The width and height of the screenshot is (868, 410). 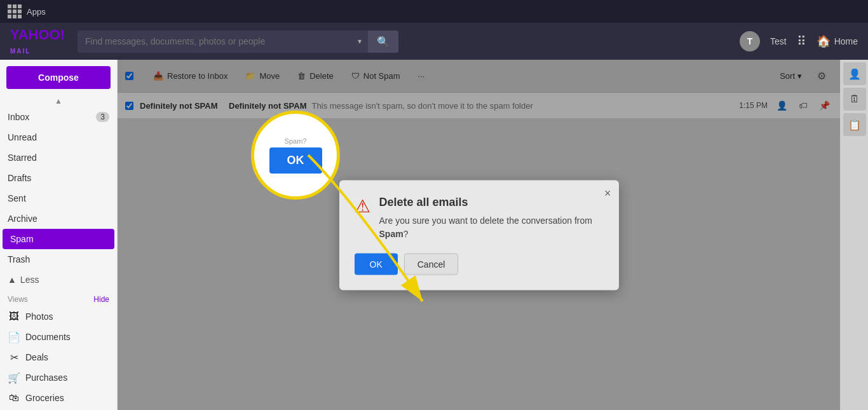 What do you see at coordinates (18, 299) in the screenshot?
I see `views-label: Views` at bounding box center [18, 299].